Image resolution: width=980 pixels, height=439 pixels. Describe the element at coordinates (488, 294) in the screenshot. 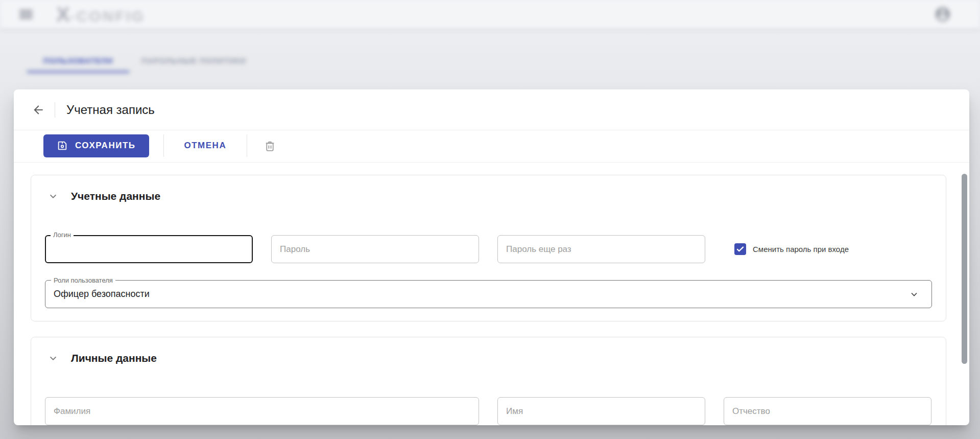

I see `roles-row: Роли пользователя Офицер безопасности` at that location.